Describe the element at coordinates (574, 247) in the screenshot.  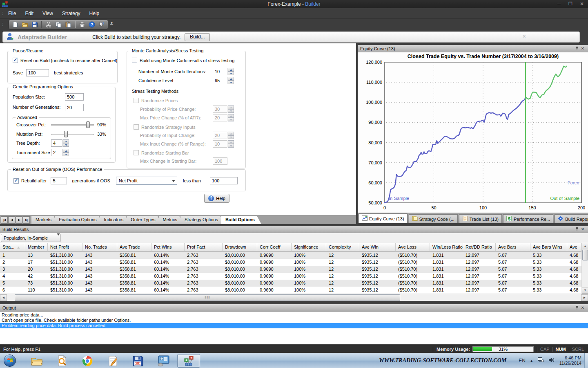
I see `column-header-ave: Ave` at that location.